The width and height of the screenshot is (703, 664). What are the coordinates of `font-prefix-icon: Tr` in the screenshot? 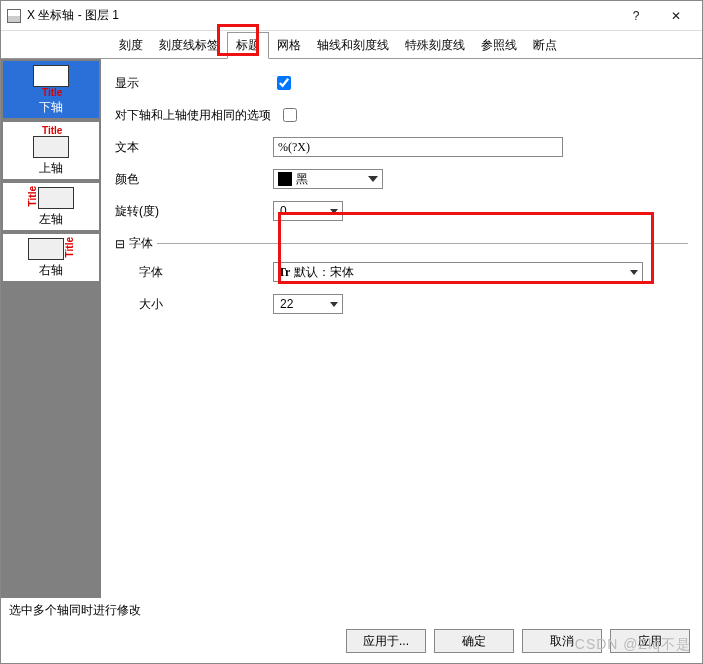 It's located at (284, 272).